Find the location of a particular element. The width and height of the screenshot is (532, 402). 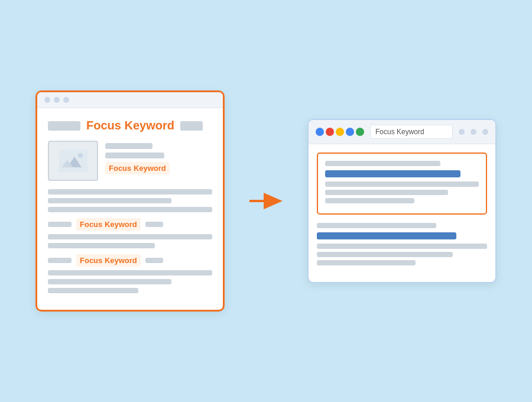

arrow-icon is located at coordinates (266, 201).